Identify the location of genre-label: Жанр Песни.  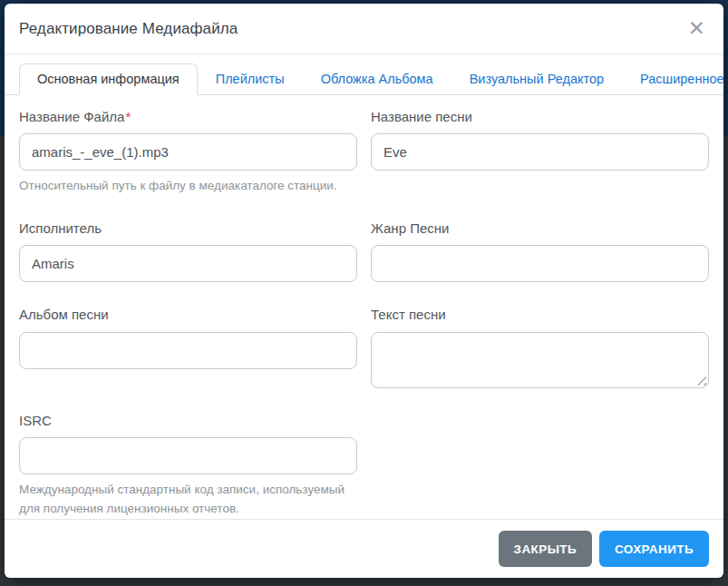
(540, 229).